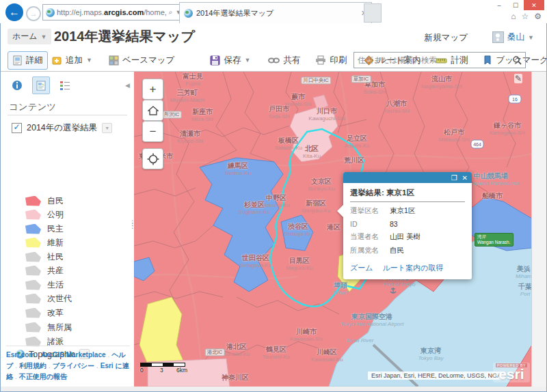  I want to click on map-place-label: 鎌ヶ谷市Kamagaya-Shi, so click(507, 129).